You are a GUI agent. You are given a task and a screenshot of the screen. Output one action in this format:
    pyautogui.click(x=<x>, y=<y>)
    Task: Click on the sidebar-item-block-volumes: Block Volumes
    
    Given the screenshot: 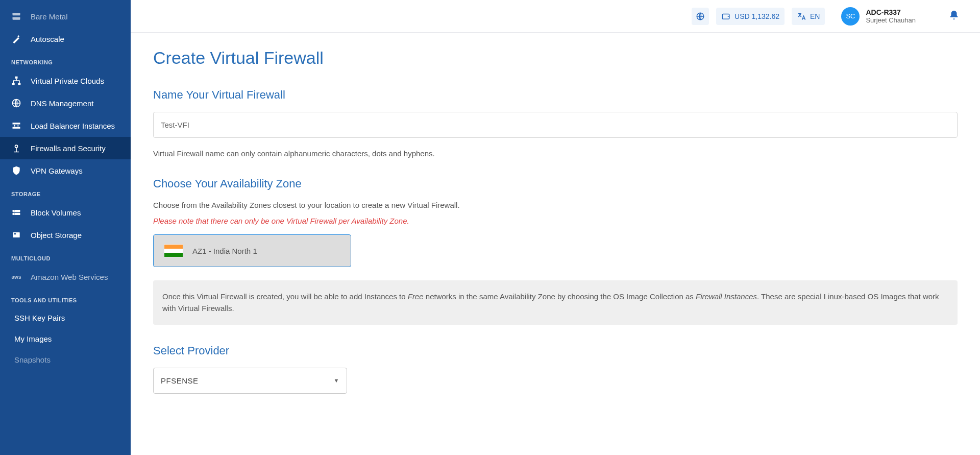 What is the action you would take?
    pyautogui.click(x=65, y=212)
    